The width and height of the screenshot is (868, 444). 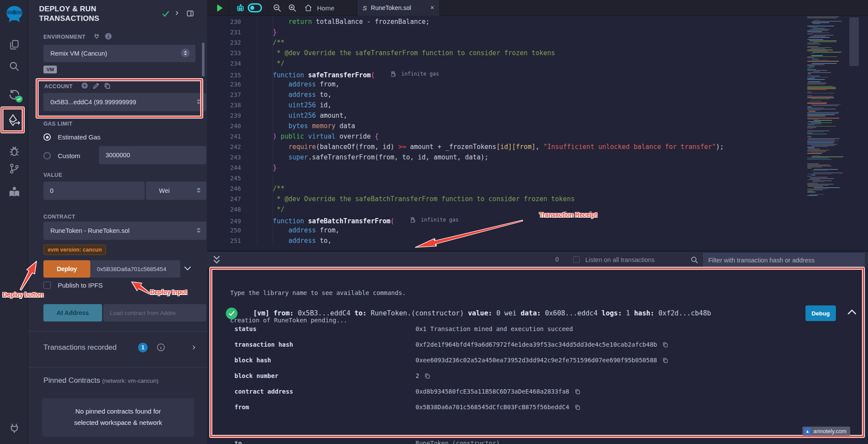 What do you see at coordinates (73, 313) in the screenshot?
I see `at-address-button: At Address` at bounding box center [73, 313].